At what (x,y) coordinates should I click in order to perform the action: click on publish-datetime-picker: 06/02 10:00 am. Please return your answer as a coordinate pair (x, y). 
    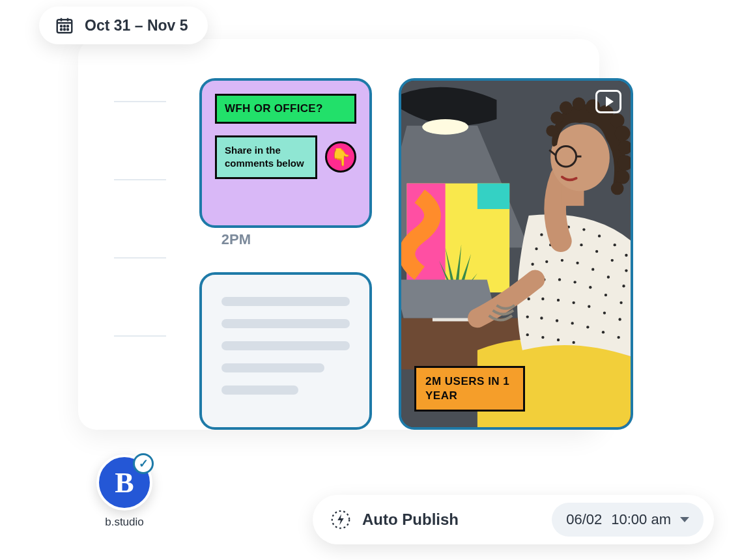
    Looking at the image, I should click on (628, 520).